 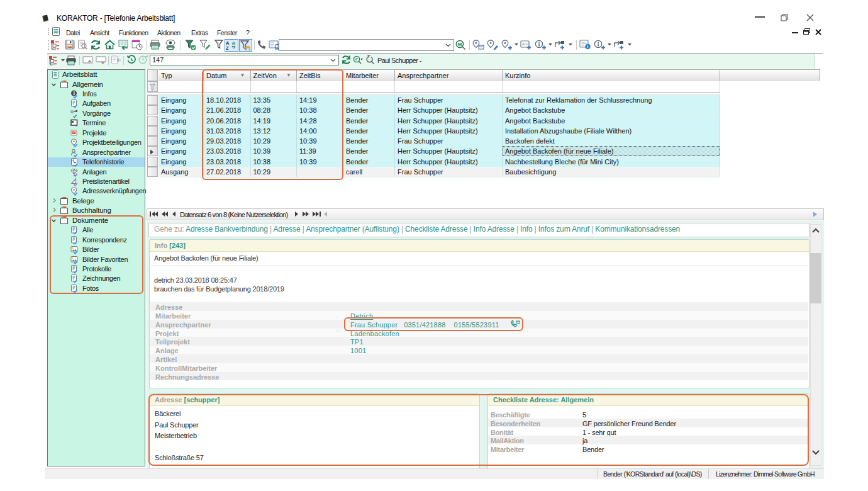 I want to click on svg-text: Z, so click(x=228, y=48).